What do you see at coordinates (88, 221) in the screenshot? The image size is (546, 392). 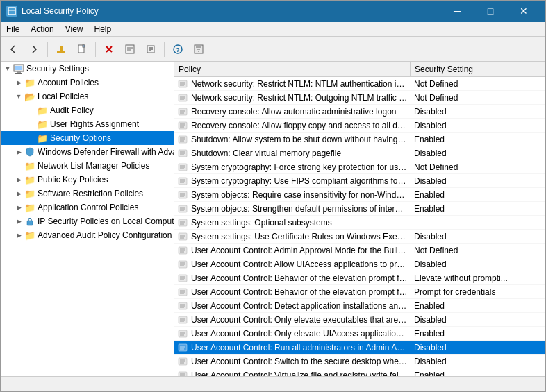 I see `sidebar-item-ip-security: ▶ IP Security Policies on Local Compute.…` at bounding box center [88, 221].